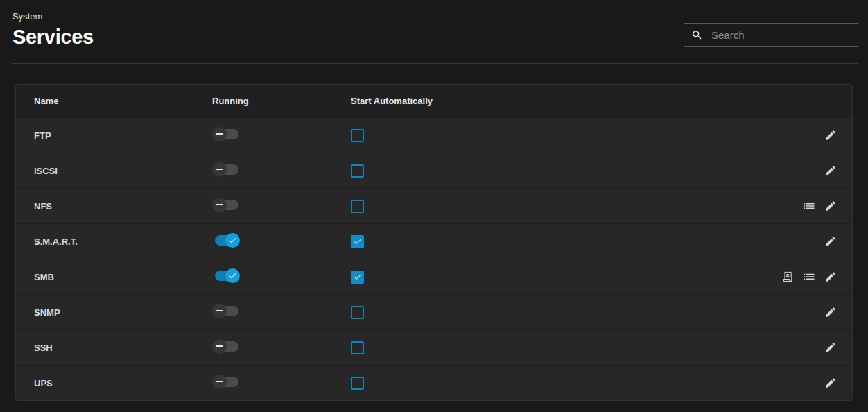 This screenshot has height=412, width=868. I want to click on page-header: System Services, so click(434, 24).